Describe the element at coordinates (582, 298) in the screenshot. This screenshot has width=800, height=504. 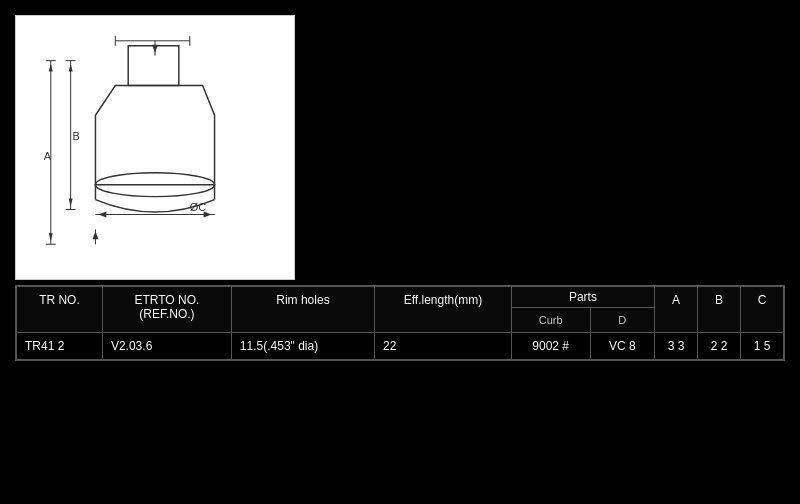
I see `col-parts: Parts` at that location.